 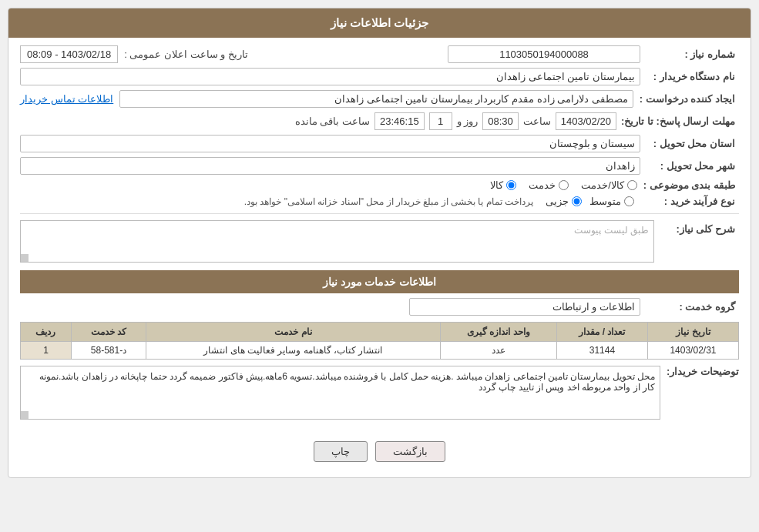 I want to click on mohlat-label: مهلت ارسال پاسخ: تا تاریخ:, so click(x=680, y=122).